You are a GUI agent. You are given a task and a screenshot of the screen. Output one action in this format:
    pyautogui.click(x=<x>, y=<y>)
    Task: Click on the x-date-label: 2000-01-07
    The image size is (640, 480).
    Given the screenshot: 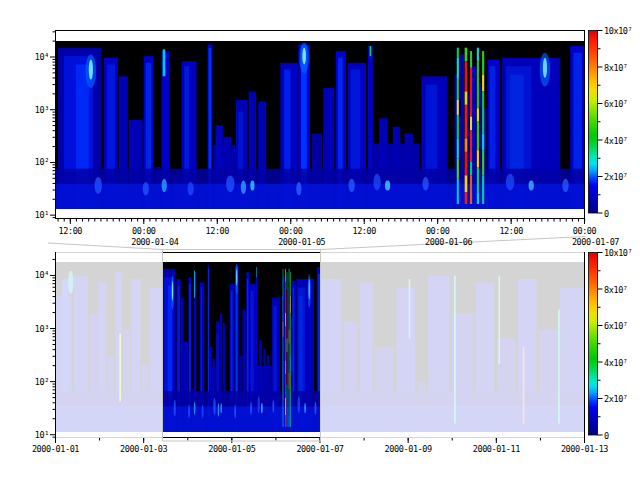 What is the action you would take?
    pyautogui.click(x=596, y=242)
    